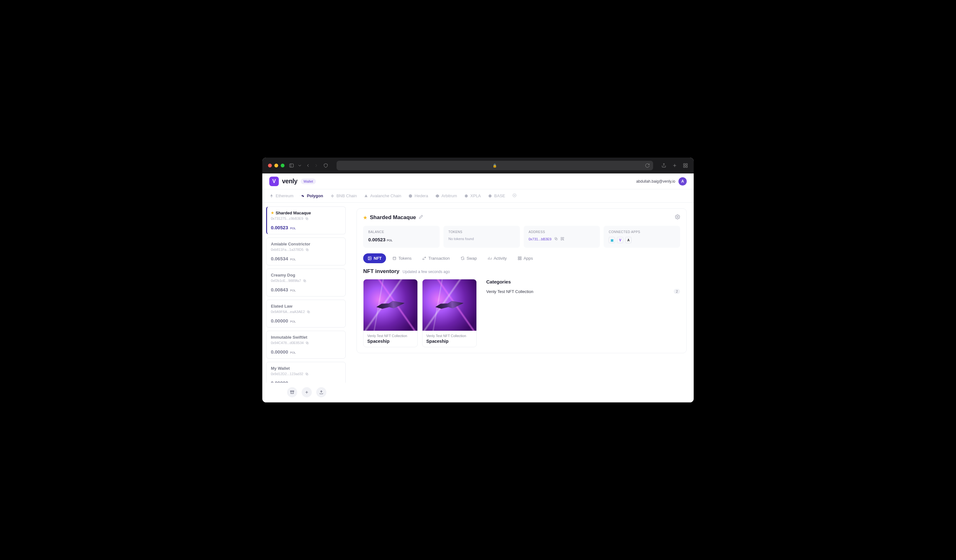 The height and width of the screenshot is (560, 956). I want to click on tab-activity: Activity, so click(497, 258).